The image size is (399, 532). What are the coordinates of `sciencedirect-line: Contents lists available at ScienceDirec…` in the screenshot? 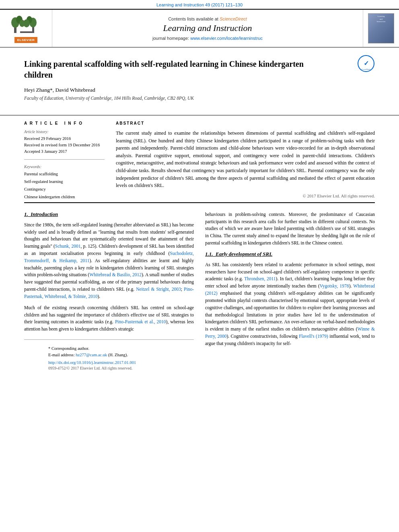 It's located at (208, 19).